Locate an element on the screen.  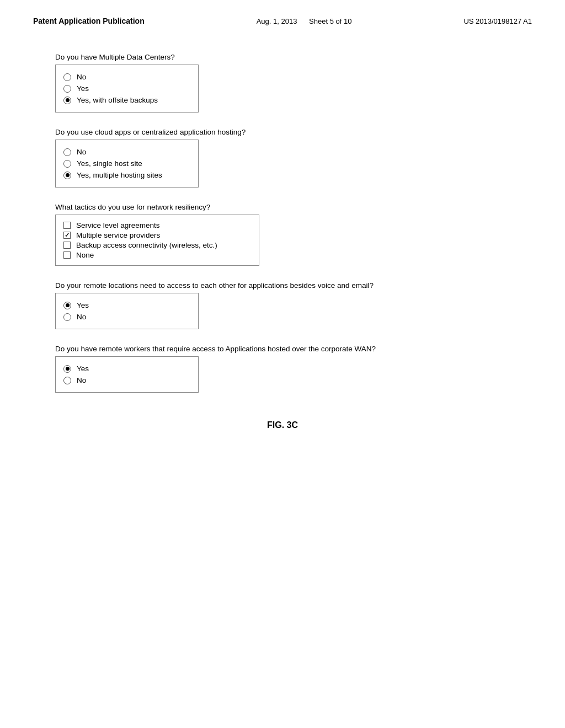
question-block-5: Do you have remote workers that require … is located at coordinates (282, 368).